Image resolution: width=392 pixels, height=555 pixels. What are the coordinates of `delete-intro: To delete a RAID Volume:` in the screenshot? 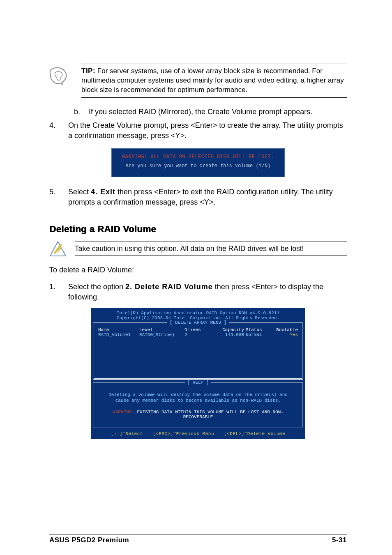 It's located at (198, 270).